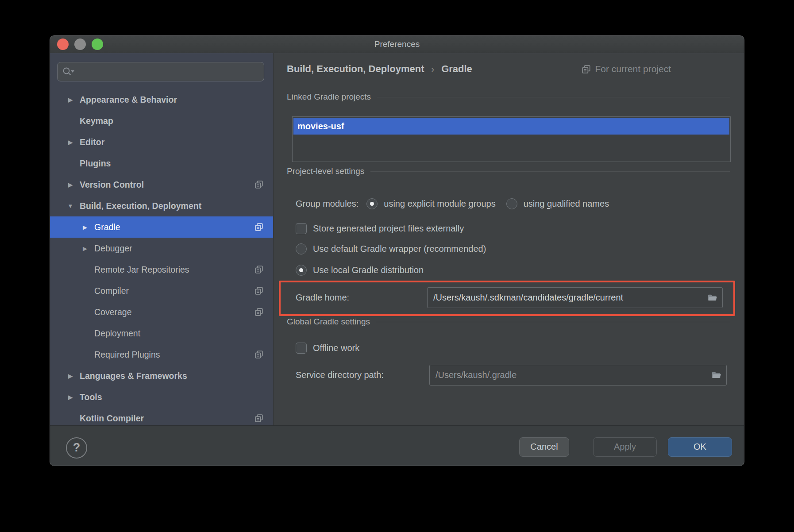 Image resolution: width=794 pixels, height=532 pixels. What do you see at coordinates (368, 270) in the screenshot?
I see `radio-label: Use local Gradle distribution` at bounding box center [368, 270].